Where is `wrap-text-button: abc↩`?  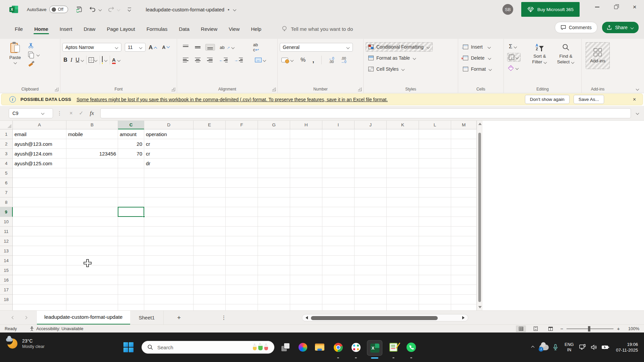
wrap-text-button: abc↩ is located at coordinates (256, 47).